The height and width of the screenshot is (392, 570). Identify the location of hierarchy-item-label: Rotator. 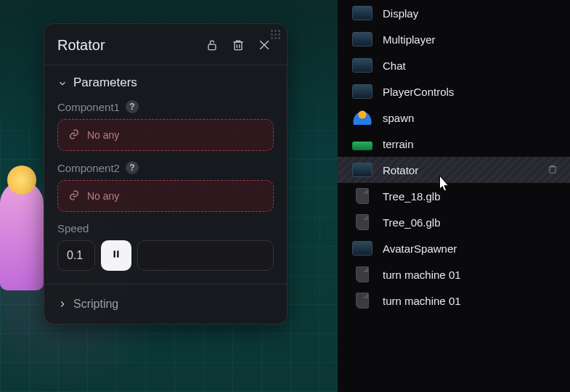
(401, 170).